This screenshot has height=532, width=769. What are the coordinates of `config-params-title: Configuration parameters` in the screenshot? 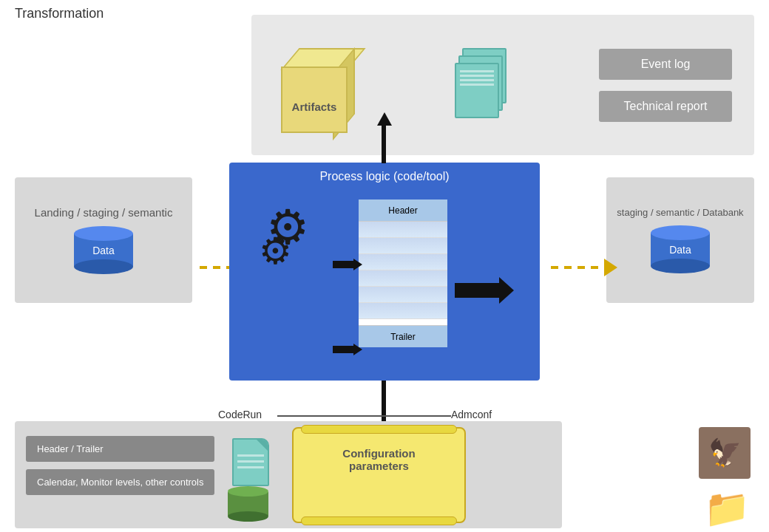 It's located at (379, 452).